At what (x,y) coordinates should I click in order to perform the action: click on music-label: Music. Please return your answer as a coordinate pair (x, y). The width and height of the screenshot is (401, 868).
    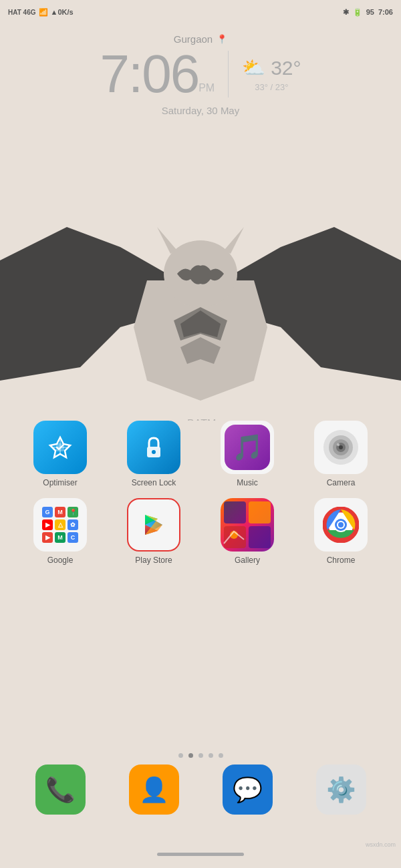
    Looking at the image, I should click on (247, 483).